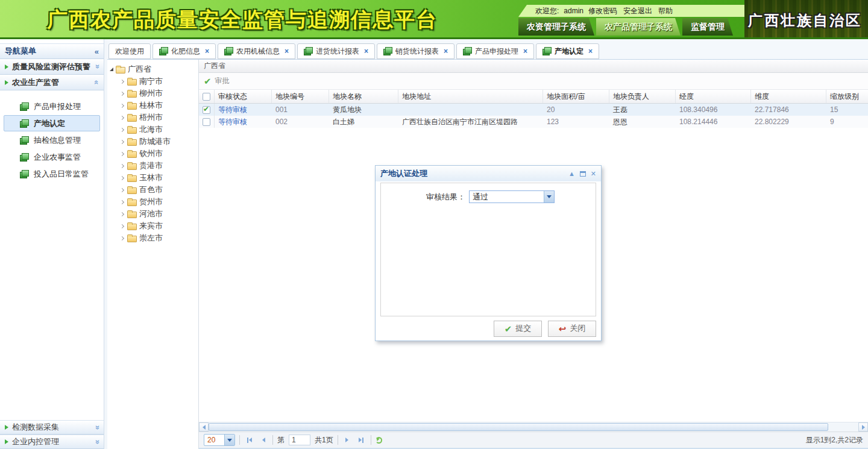 The width and height of the screenshot is (868, 449). I want to click on dialog-titlebar: 产地认证处理 ▲ ✕, so click(488, 174).